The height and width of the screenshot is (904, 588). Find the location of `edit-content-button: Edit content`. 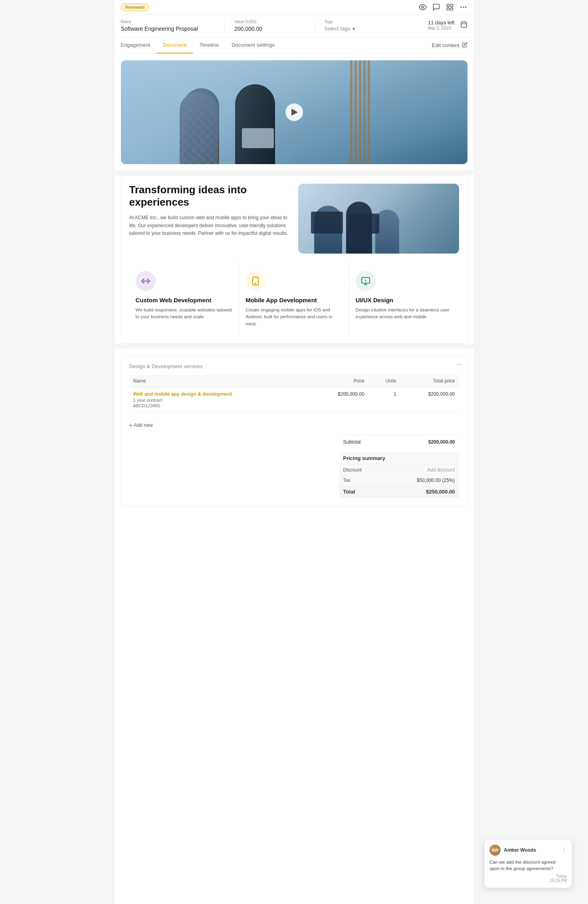

edit-content-button: Edit content is located at coordinates (449, 46).